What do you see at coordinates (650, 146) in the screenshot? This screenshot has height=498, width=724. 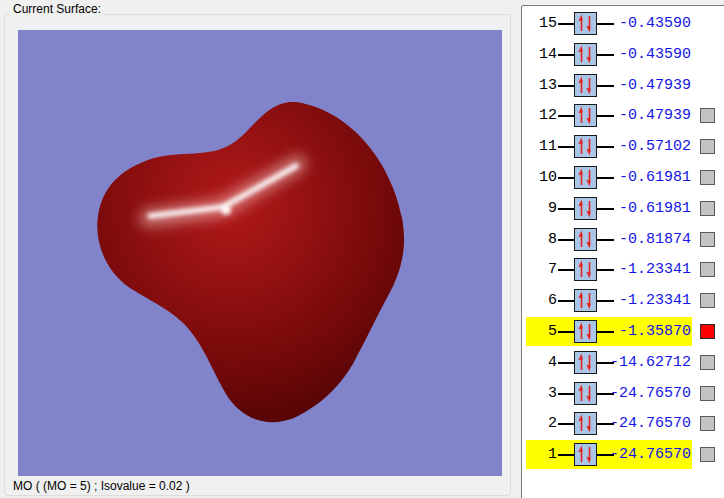 I see `mo-energy-value: -0.57102` at bounding box center [650, 146].